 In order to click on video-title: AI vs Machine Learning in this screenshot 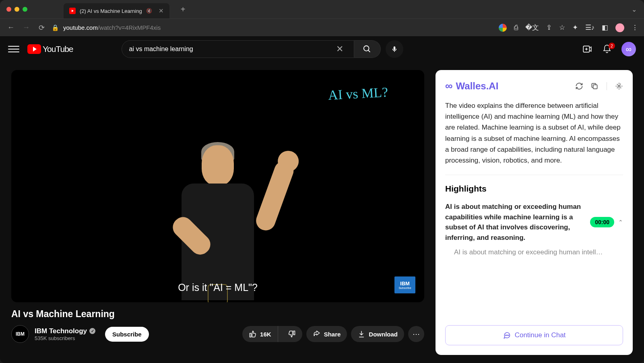, I will do `click(218, 314)`.